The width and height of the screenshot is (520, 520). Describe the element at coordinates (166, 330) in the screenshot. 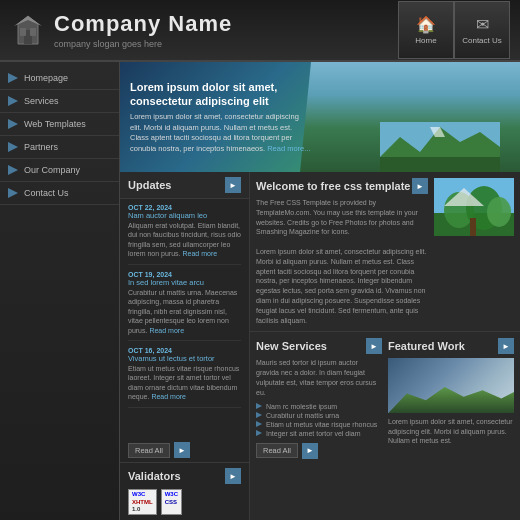

I see `update-readmore-2: Read more` at that location.